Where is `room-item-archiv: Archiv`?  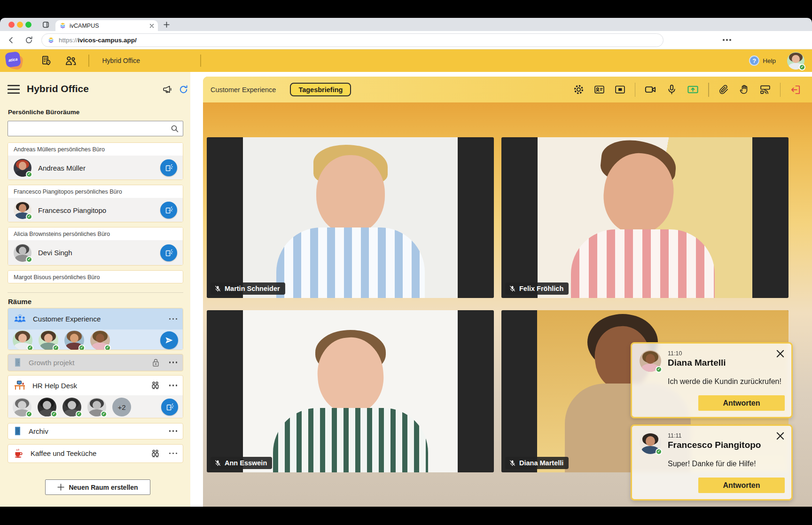 room-item-archiv: Archiv is located at coordinates (95, 431).